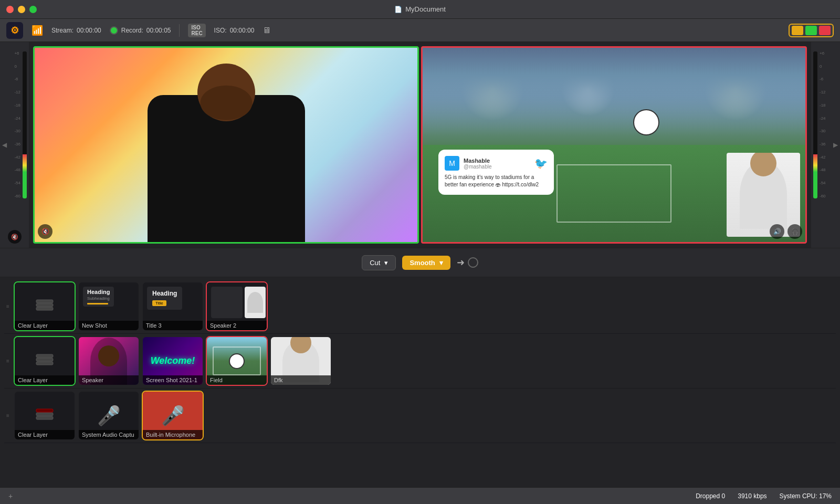  I want to click on vol-r-n18: -18, so click(823, 106).